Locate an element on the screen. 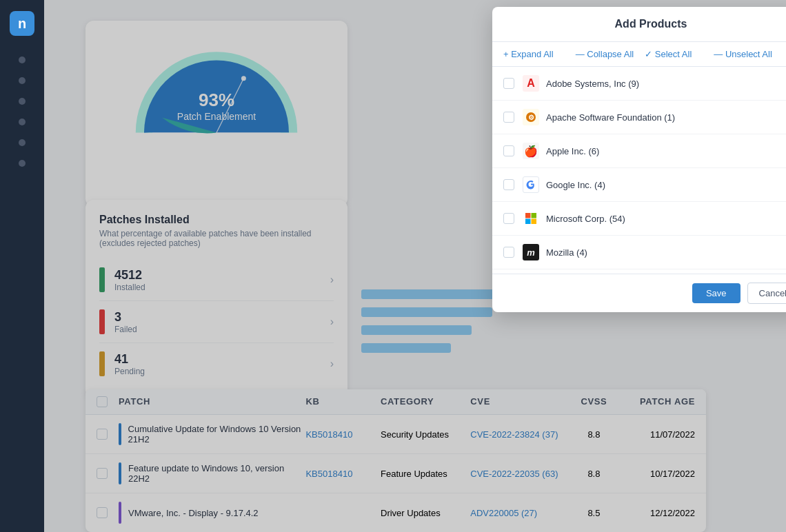  adobe-logo-icon: A is located at coordinates (531, 83).